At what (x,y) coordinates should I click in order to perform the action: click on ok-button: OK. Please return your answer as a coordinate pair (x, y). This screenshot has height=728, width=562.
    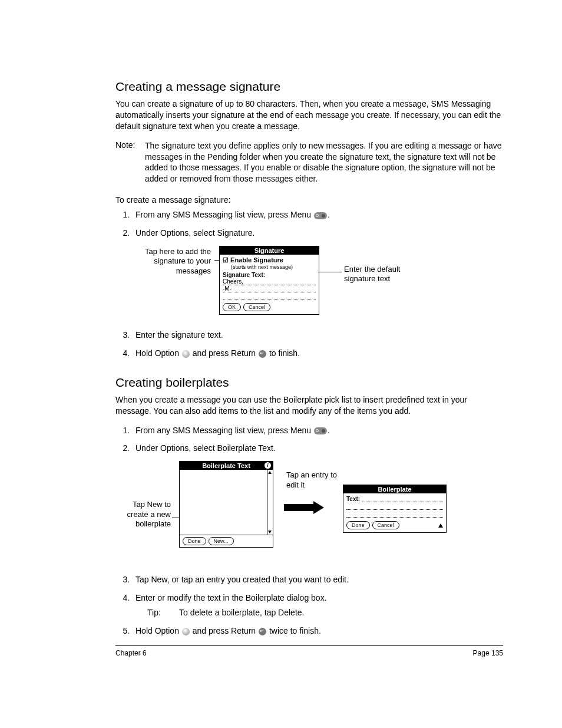
    Looking at the image, I should click on (232, 307).